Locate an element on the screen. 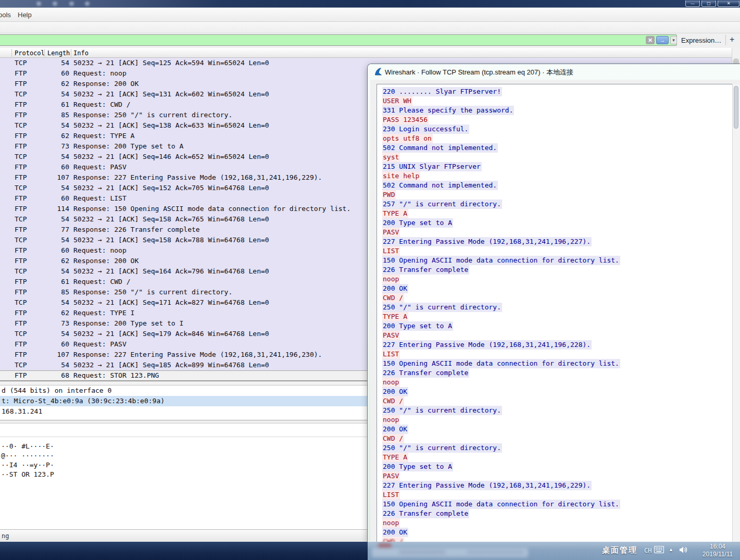  stream-line-text: noop is located at coordinates (391, 523).